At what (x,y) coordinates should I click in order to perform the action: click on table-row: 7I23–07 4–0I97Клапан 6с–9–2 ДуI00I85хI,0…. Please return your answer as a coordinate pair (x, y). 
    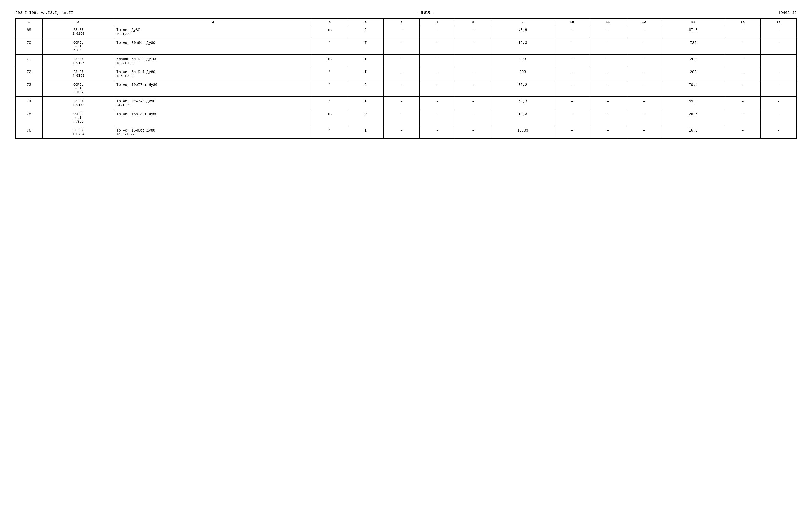
    Looking at the image, I should click on (406, 61).